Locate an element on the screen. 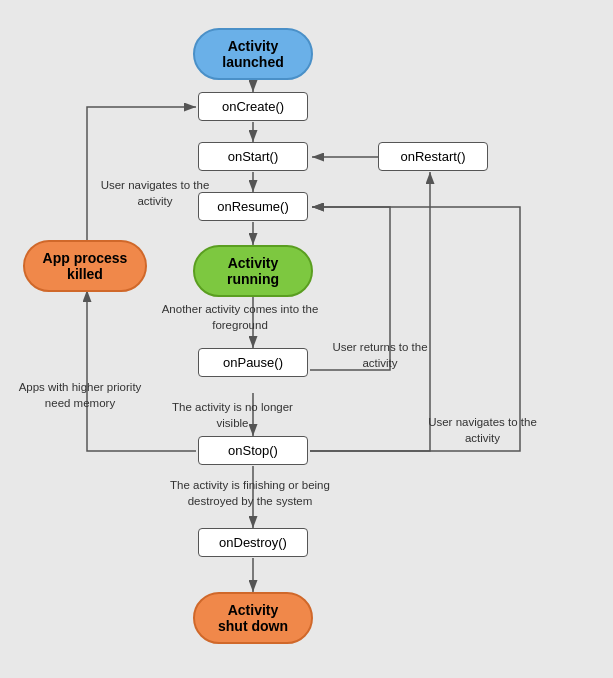  label-apps-higher-priority: Apps with higher priority need memory is located at coordinates (80, 396).